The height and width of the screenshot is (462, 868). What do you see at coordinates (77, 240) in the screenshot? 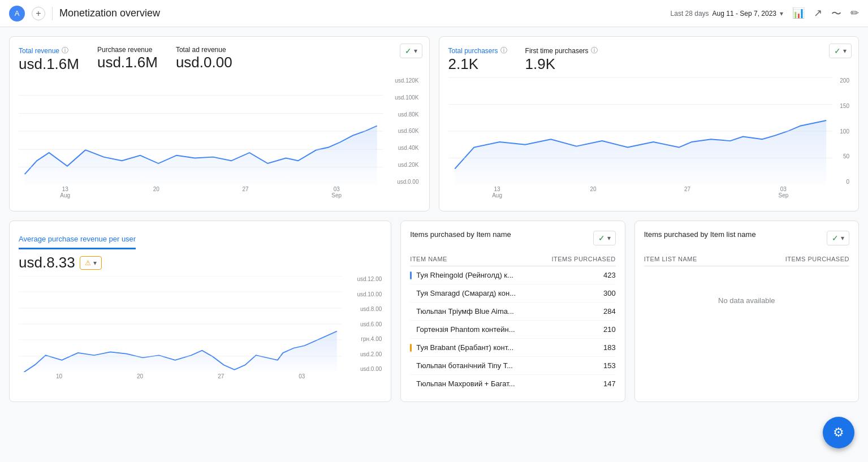
I see `avg-revenue-tab: Average purchase revenue per user` at bounding box center [77, 240].